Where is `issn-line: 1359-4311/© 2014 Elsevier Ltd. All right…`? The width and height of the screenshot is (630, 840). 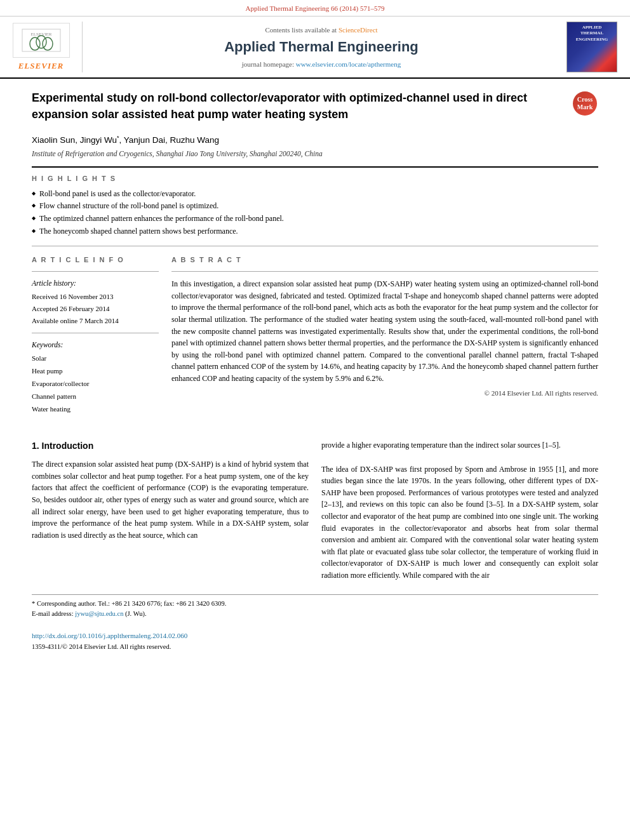 issn-line: 1359-4311/© 2014 Elsevier Ltd. All right… is located at coordinates (315, 648).